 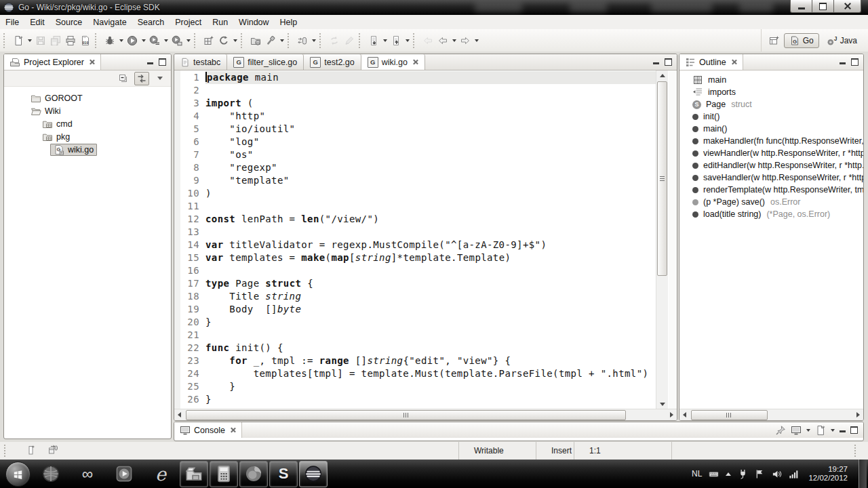 What do you see at coordinates (87, 474) in the screenshot?
I see `taskbar-visual-studio: ∞` at bounding box center [87, 474].